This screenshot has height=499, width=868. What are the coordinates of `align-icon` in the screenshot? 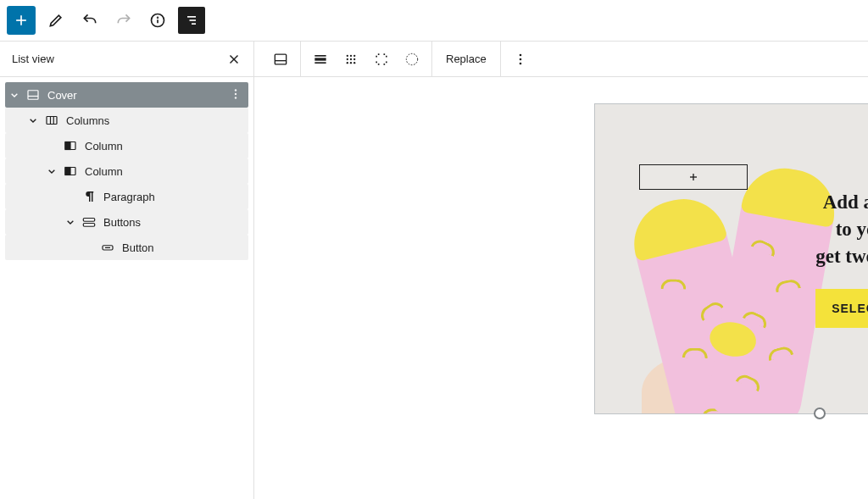 It's located at (320, 59).